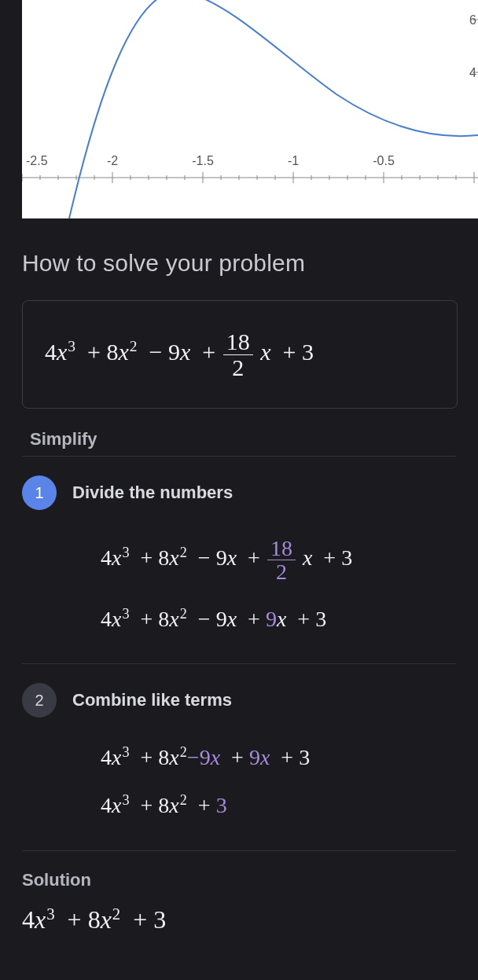 This screenshot has height=980, width=478. Describe the element at coordinates (278, 805) in the screenshot. I see `step-2-line-2: 4x3 + 8x2 + 3` at that location.